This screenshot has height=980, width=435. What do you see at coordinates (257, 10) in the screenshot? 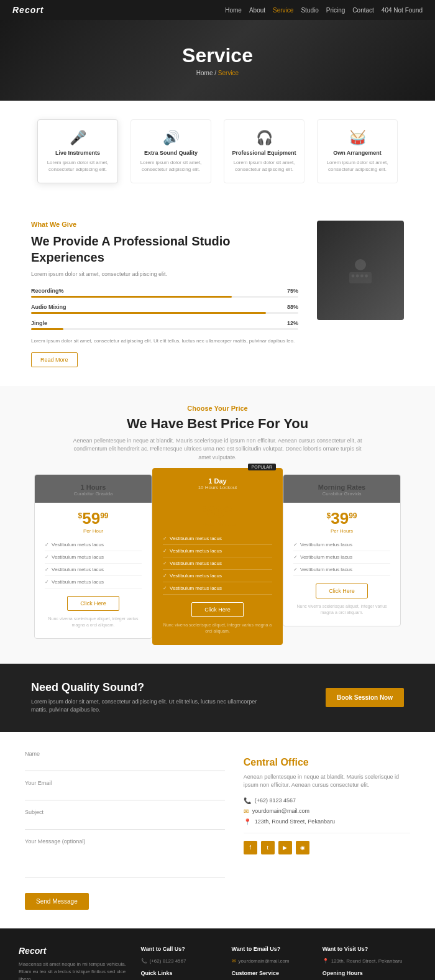
I see `nav-about: About` at bounding box center [257, 10].